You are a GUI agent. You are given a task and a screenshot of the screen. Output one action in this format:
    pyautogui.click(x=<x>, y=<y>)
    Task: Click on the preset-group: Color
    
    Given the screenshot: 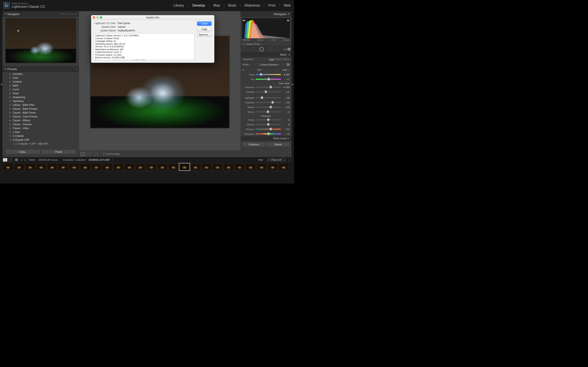 What is the action you would take?
    pyautogui.click(x=41, y=78)
    